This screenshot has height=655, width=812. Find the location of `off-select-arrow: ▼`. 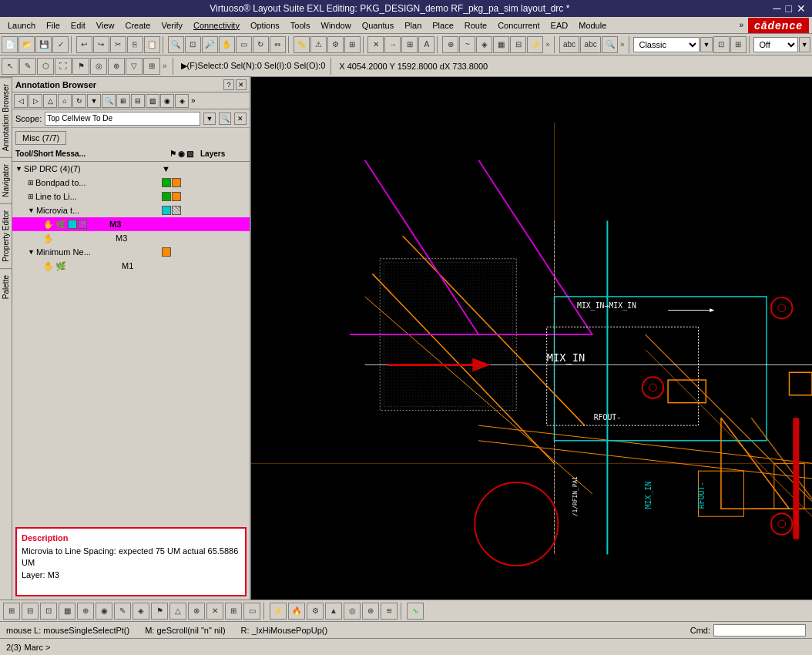

off-select-arrow: ▼ is located at coordinates (804, 45).